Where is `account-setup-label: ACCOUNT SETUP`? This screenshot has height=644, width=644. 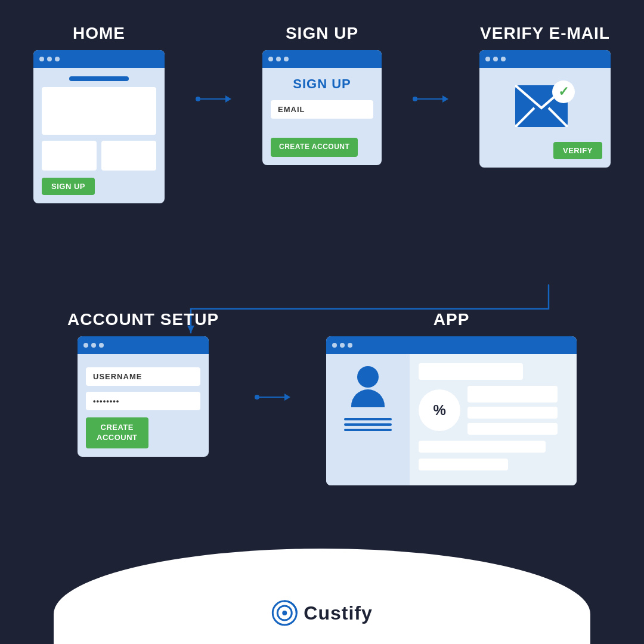
account-setup-label: ACCOUNT SETUP is located at coordinates (143, 320).